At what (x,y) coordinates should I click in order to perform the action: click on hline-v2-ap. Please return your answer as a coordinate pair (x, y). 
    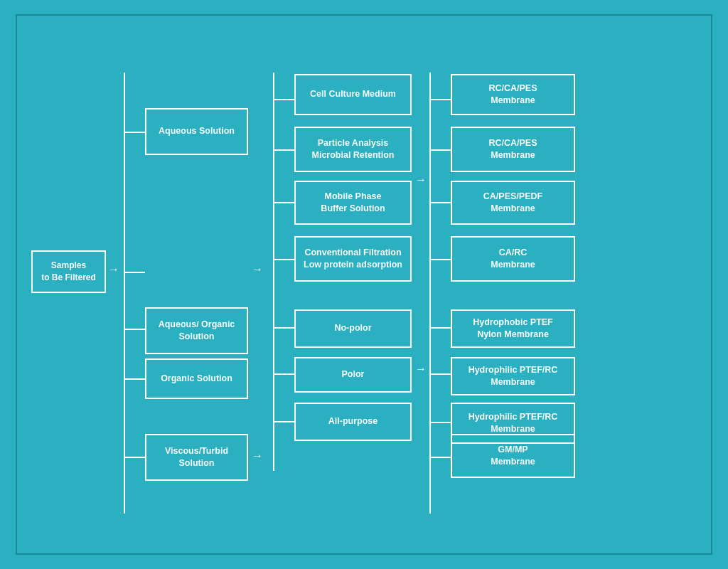
    Looking at the image, I should click on (284, 422).